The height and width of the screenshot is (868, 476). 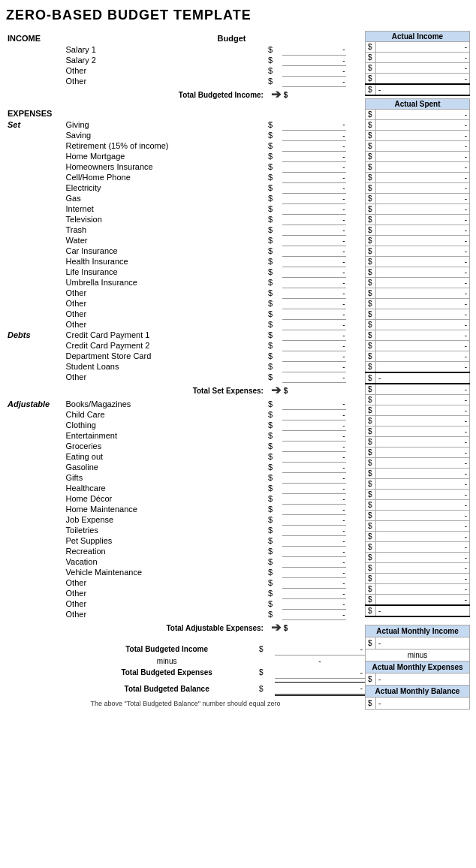 I want to click on list-item: Recreation $ -, so click(x=185, y=551).